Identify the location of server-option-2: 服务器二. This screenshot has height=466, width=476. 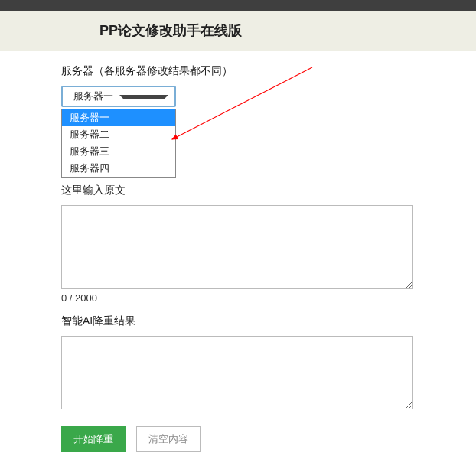
(119, 135).